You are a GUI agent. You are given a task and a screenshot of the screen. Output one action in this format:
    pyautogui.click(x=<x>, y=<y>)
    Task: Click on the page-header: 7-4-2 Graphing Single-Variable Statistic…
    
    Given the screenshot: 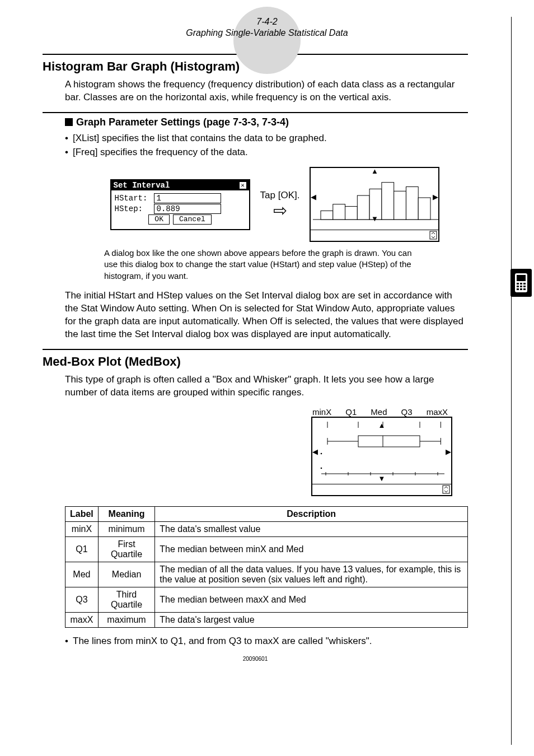 What is the action you would take?
    pyautogui.click(x=267, y=27)
    